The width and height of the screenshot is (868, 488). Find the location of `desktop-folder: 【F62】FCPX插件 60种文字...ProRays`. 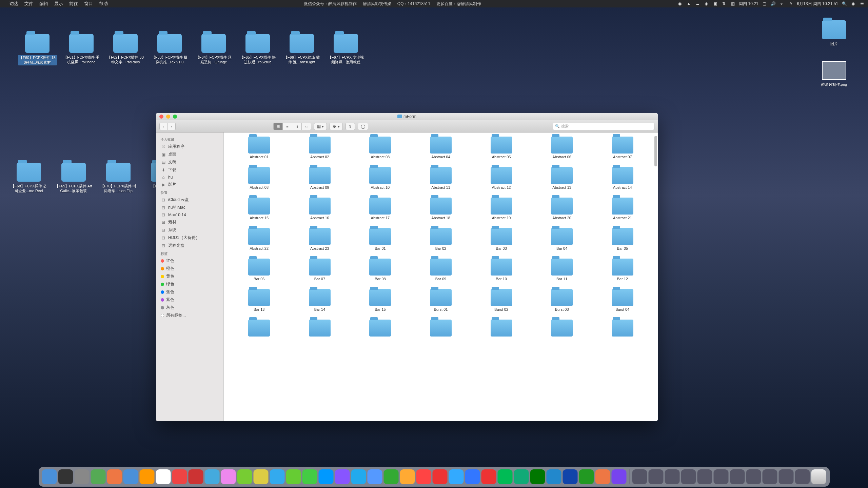

desktop-folder: 【F62】FCPX插件 60种文字...ProRays is located at coordinates (125, 49).